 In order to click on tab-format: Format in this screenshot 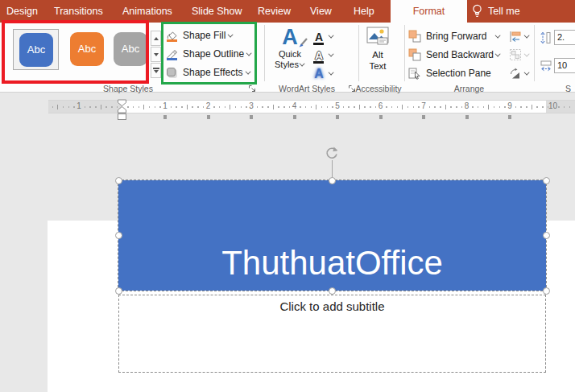, I will do `click(428, 11)`.